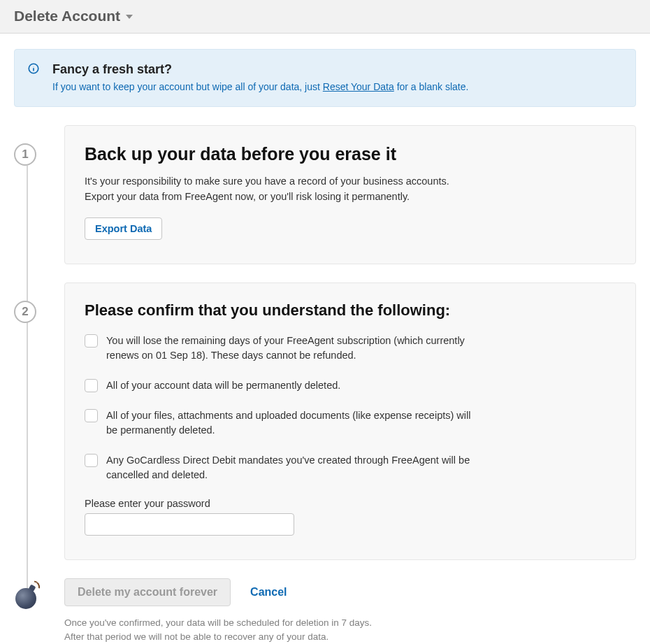 Image resolution: width=650 pixels, height=644 pixels. Describe the element at coordinates (147, 592) in the screenshot. I see `delete-account-button: Delete my account forever` at that location.